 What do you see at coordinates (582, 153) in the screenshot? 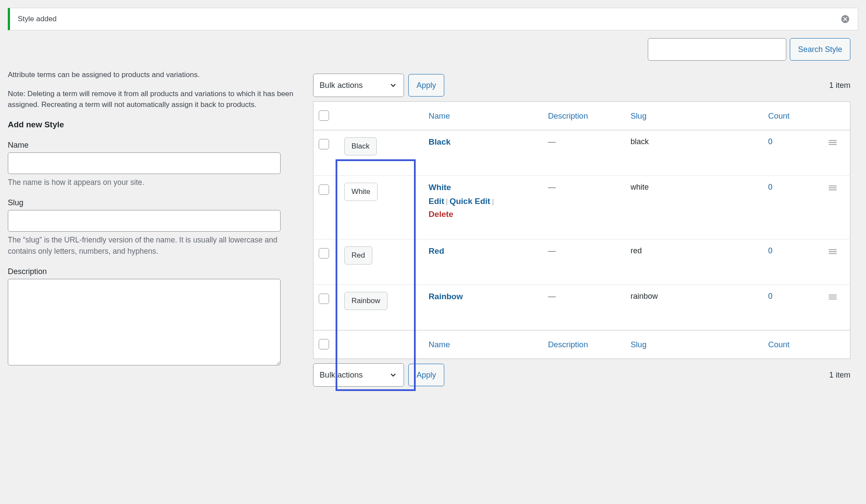
I see `table-row: BlackBlackEdit|Quick Edit|Delete—black0` at bounding box center [582, 153].